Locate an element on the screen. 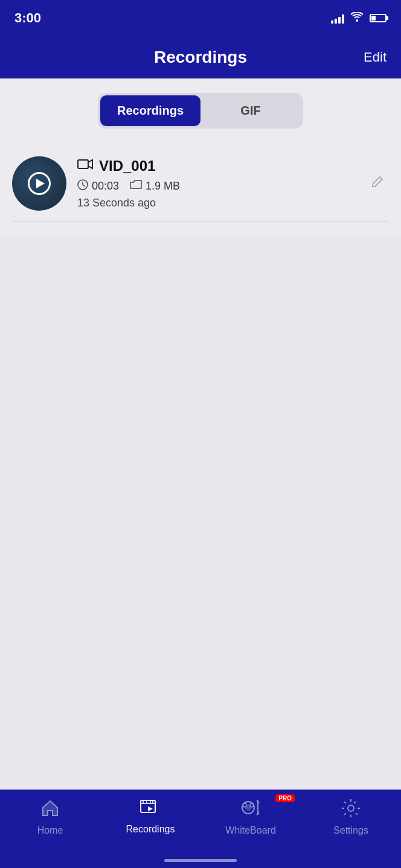 Image resolution: width=401 pixels, height=868 pixels. recording-list-item: VID_001 00:03 is located at coordinates (200, 183).